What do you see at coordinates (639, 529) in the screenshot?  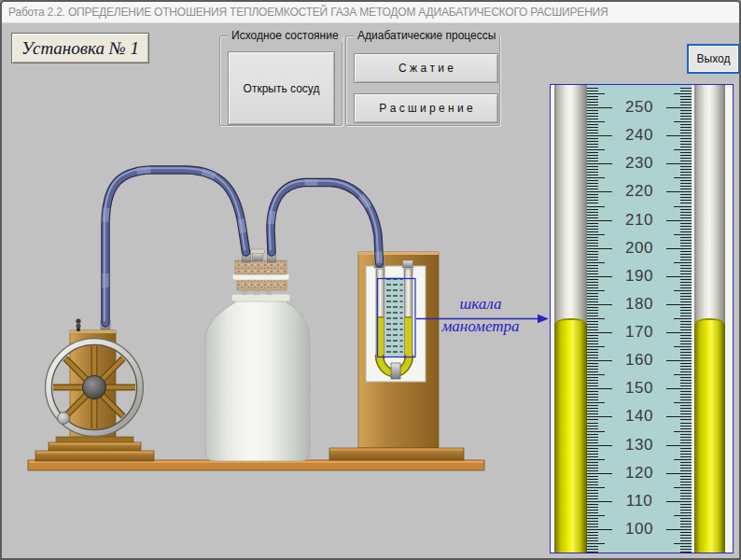 I see `scale-label: 100` at bounding box center [639, 529].